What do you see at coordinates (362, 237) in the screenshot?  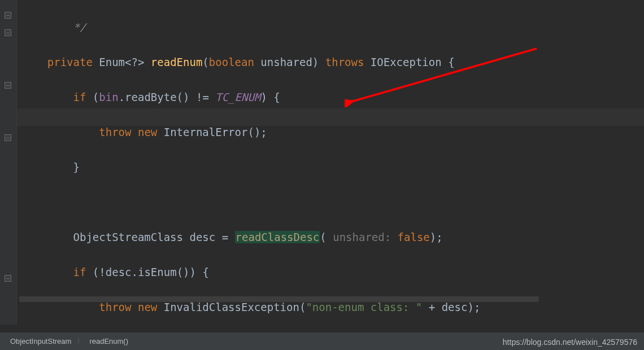 I see `param-hint: unshared:` at bounding box center [362, 237].